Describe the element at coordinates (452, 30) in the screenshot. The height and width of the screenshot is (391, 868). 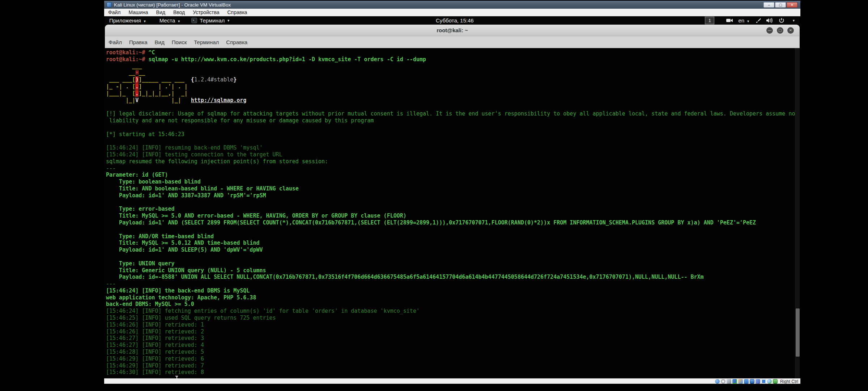
I see `terminal-titlebar: root@kali: ~ — ▢ ✕` at that location.